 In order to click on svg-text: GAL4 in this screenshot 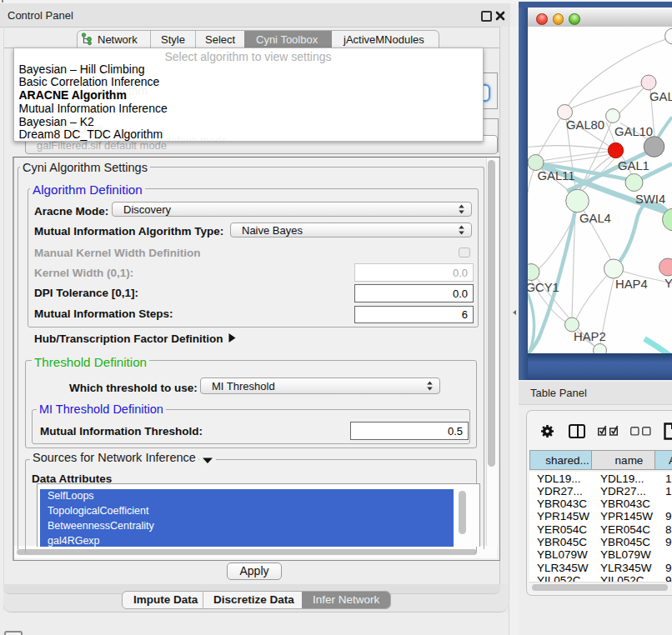, I will do `click(595, 218)`.